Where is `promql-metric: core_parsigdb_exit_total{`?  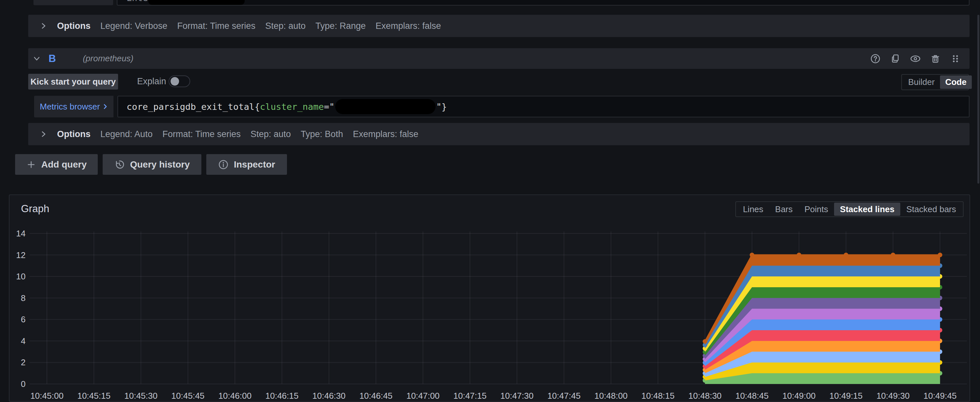 promql-metric: core_parsigdb_exit_total{ is located at coordinates (193, 106).